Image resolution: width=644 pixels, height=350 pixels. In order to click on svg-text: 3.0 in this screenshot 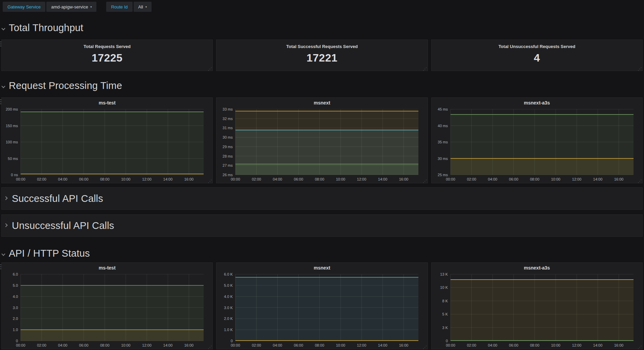, I will do `click(16, 308)`.